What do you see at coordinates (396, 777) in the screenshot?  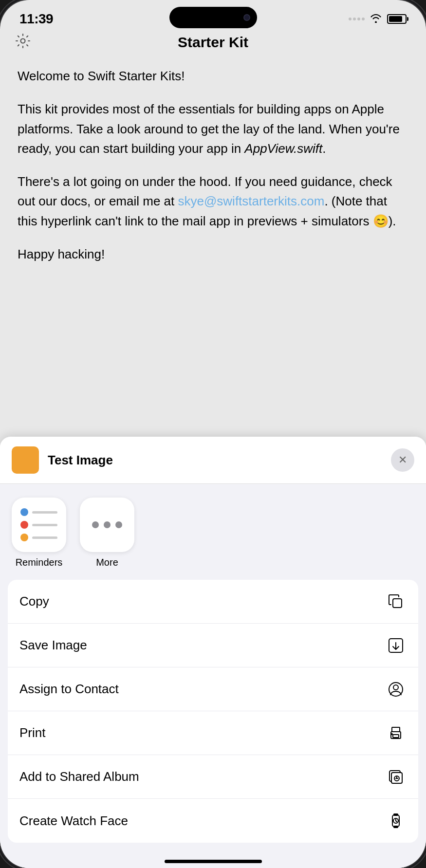 I see `shared-album-icon` at bounding box center [396, 777].